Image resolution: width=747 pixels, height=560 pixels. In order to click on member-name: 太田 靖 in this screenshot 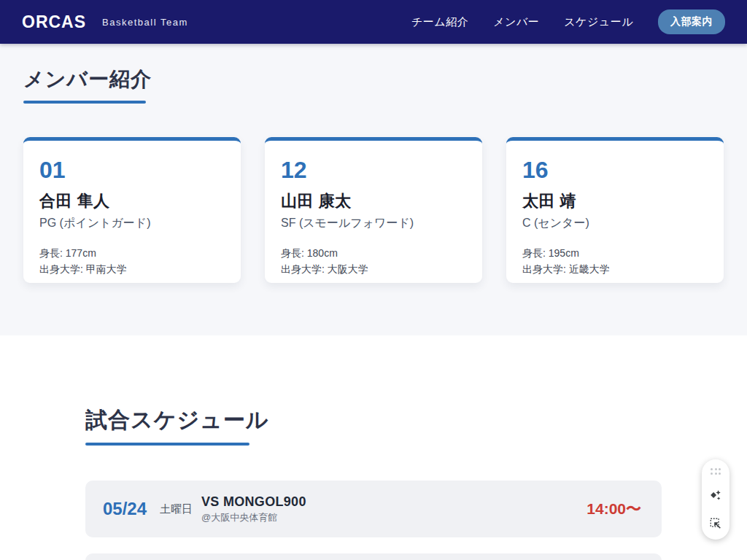, I will do `click(615, 201)`.